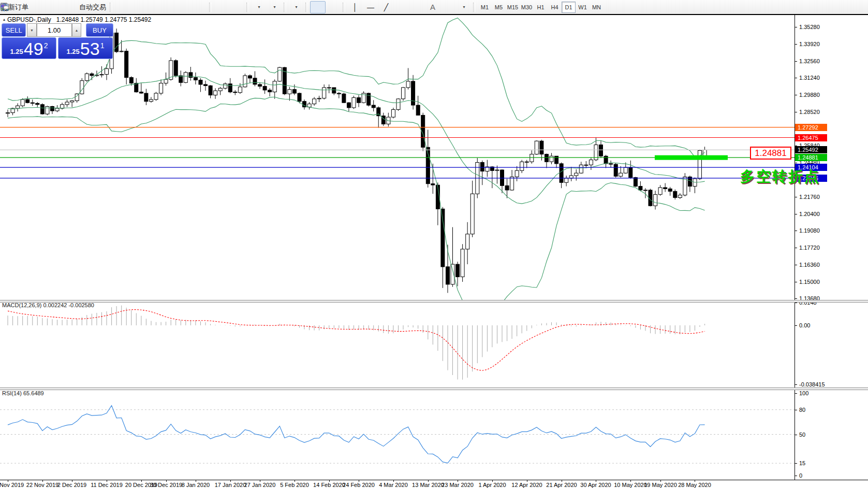 The image size is (868, 488). I want to click on date-axis: 13 Nov 201922 Nov 20192 Dec 201911 Dec 2…, so click(434, 484).